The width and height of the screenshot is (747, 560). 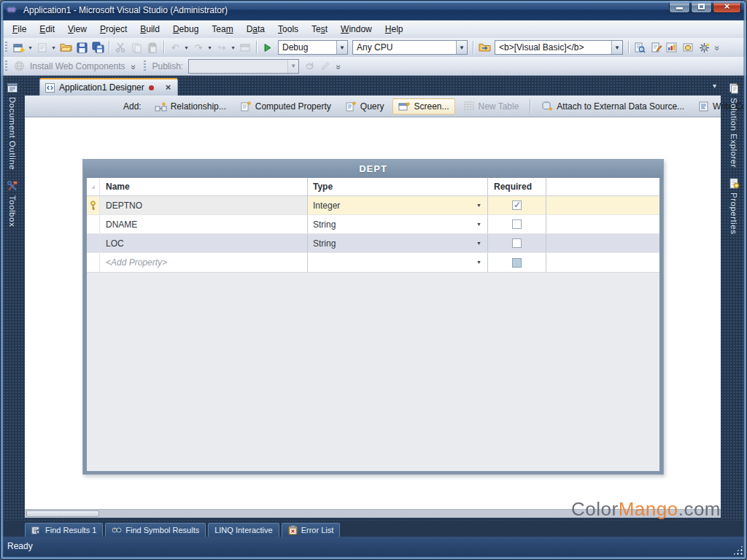 What do you see at coordinates (484, 47) in the screenshot?
I see `find-in-files-button` at bounding box center [484, 47].